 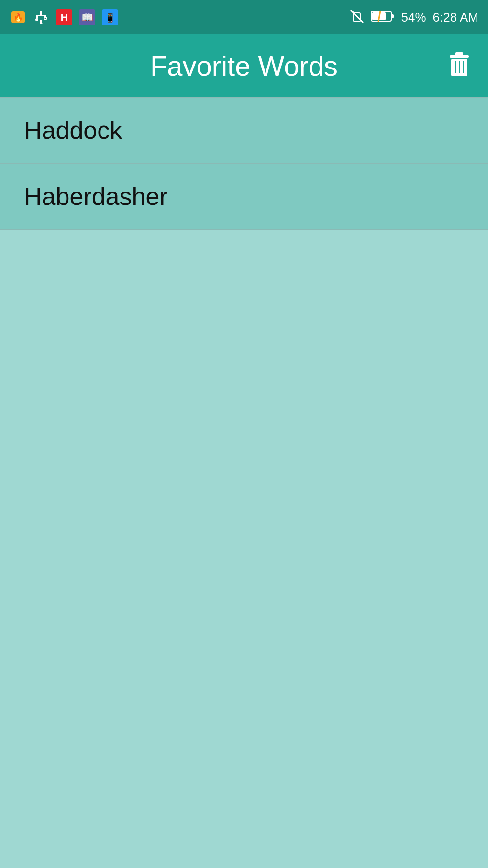 I want to click on app-bar: Favorite Words, so click(x=244, y=66).